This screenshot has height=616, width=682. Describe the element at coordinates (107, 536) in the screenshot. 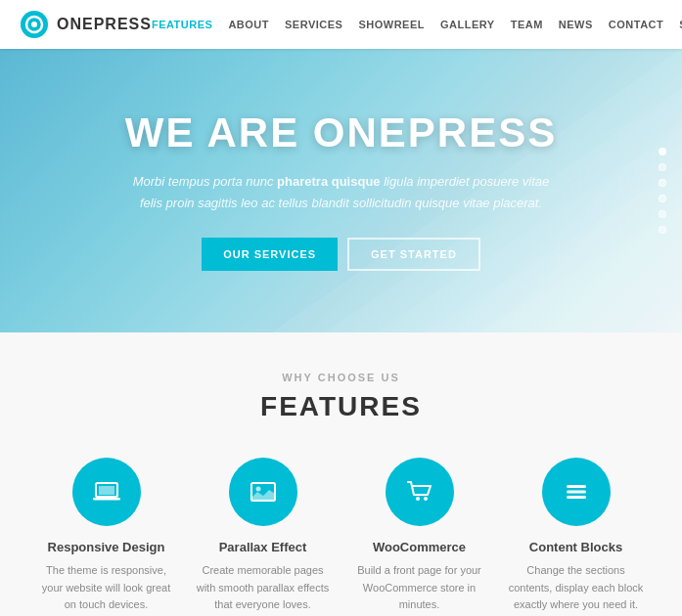

I see `feature-responsive: Responsive Design The theme is responsiv…` at that location.